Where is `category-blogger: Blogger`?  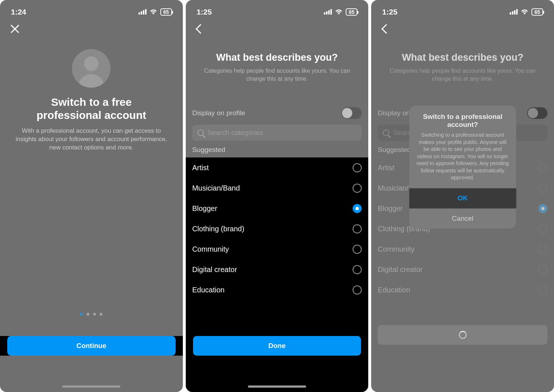
category-blogger: Blogger is located at coordinates (277, 208).